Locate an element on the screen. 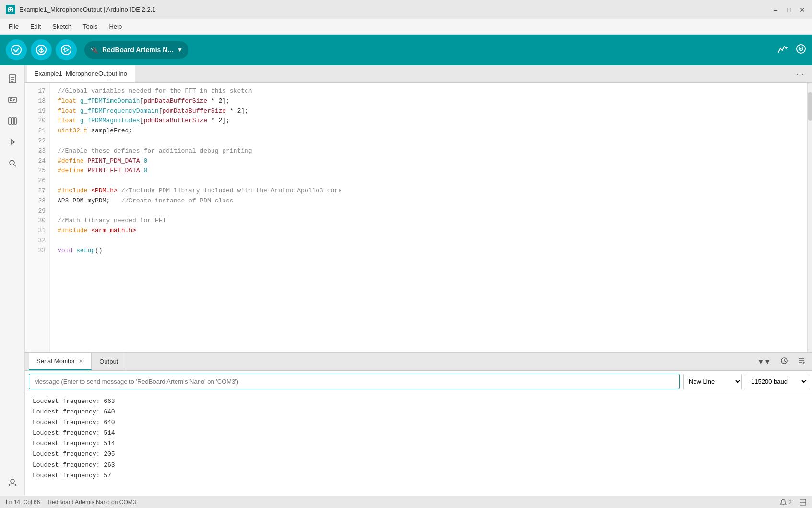  toolbar-right is located at coordinates (792, 50).